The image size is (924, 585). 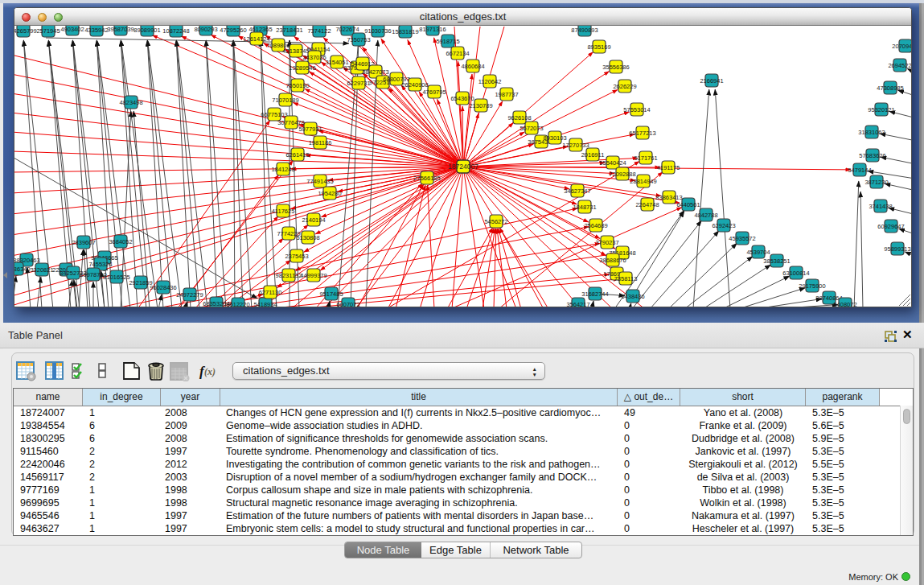 I want to click on svg-text: 6292423, so click(x=724, y=225).